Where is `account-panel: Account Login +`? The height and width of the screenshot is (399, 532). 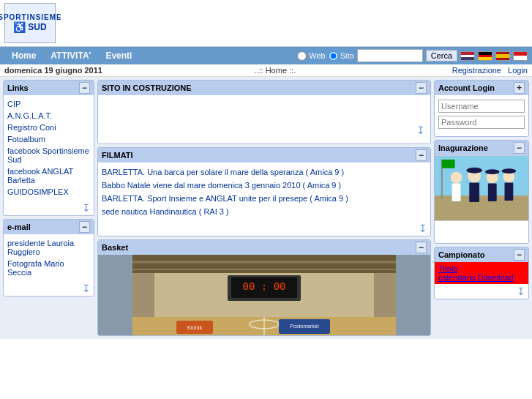
account-panel: Account Login + is located at coordinates (482, 108).